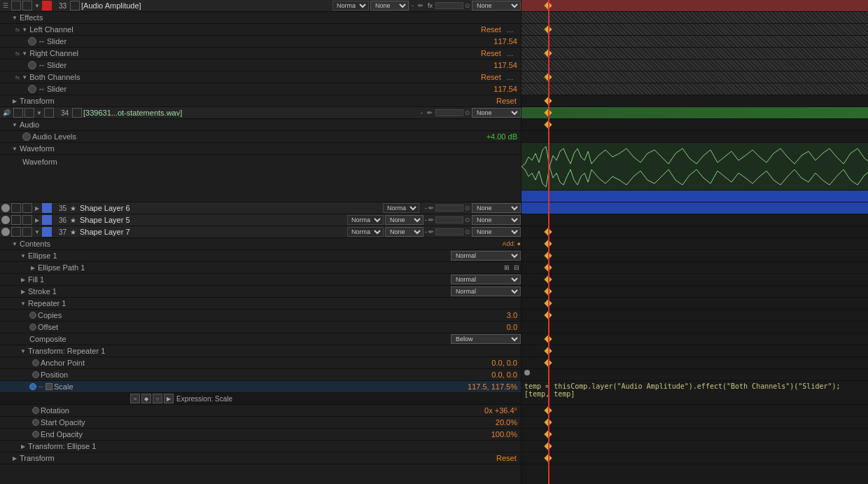  What do you see at coordinates (351, 6) in the screenshot?
I see `mode-dropdown-33: Norma` at bounding box center [351, 6].